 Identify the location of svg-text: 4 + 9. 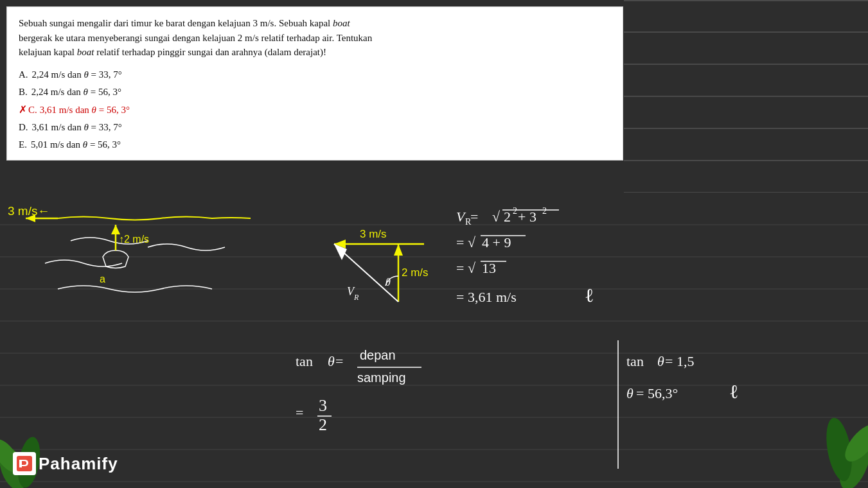
(496, 243).